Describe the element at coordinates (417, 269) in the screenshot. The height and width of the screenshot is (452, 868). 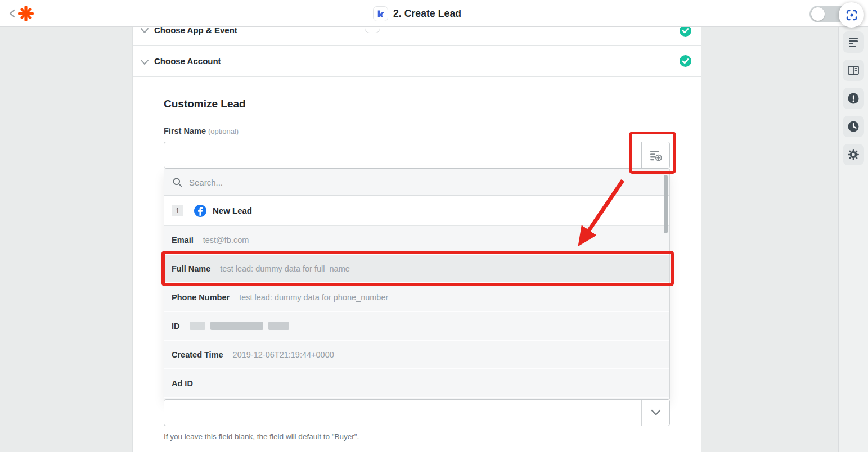
I see `option-row-full-name: Full Name test lead: dummy data for full…` at that location.